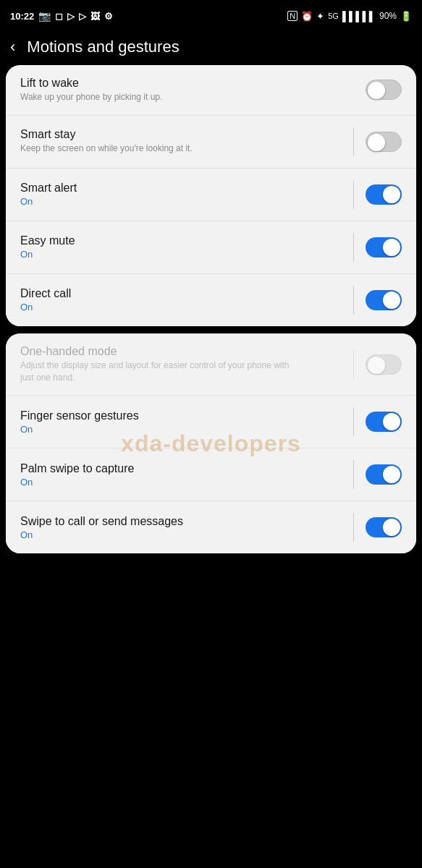  What do you see at coordinates (184, 188) in the screenshot?
I see `smart-alert-title: Smart alert` at bounding box center [184, 188].